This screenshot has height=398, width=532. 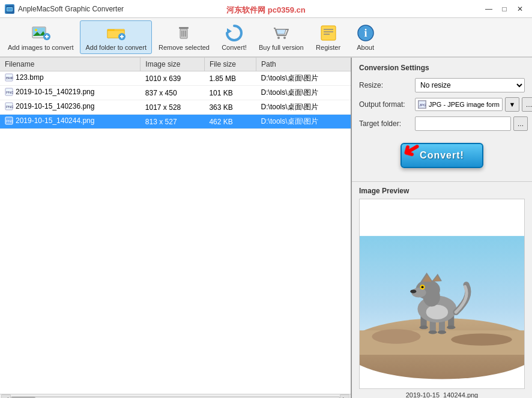 I want to click on target-folder-label: Target folder:, so click(x=384, y=124).